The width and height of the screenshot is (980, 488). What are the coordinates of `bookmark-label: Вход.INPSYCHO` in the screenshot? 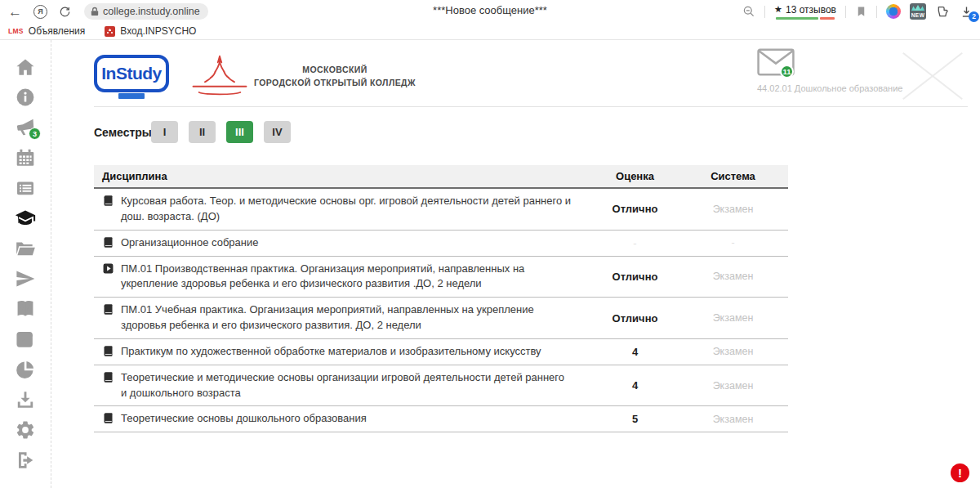 It's located at (158, 31).